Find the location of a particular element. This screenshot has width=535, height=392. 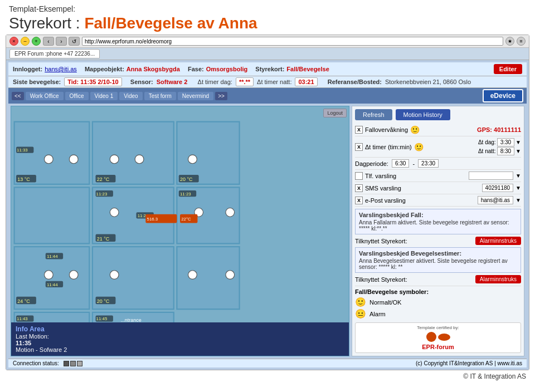

fall-row: X Fallovervåkning 🙂 GPS: 40111111 is located at coordinates (438, 130).